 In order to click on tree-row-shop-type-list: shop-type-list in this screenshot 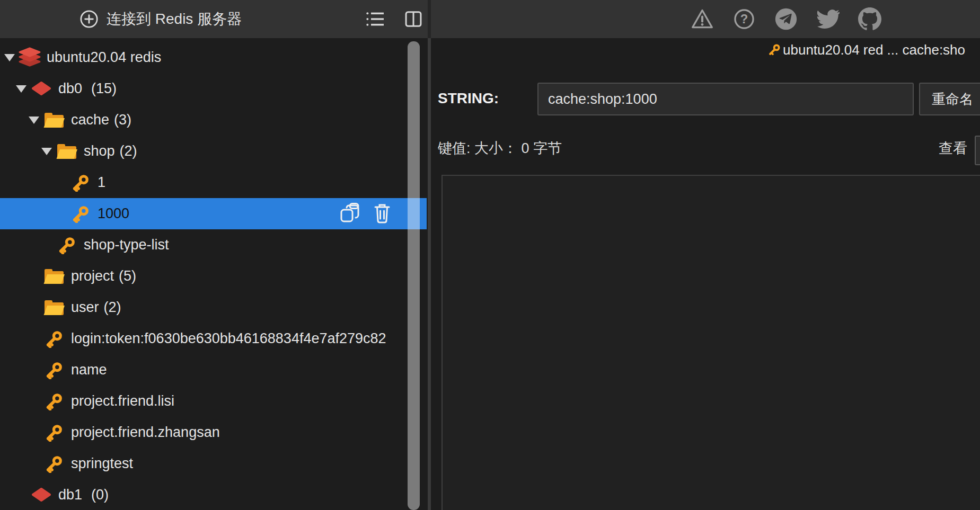, I will do `click(213, 245)`.